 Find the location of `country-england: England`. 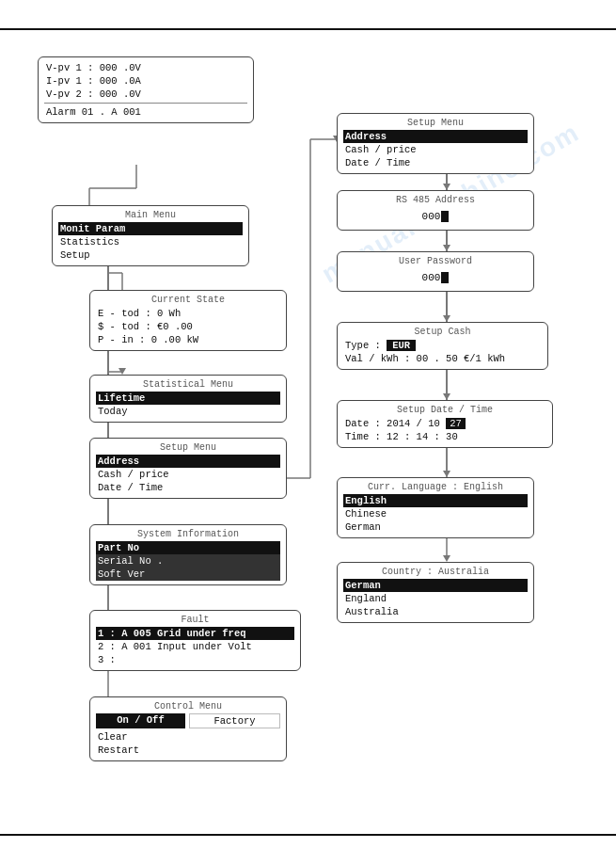

country-england: England is located at coordinates (435, 599).